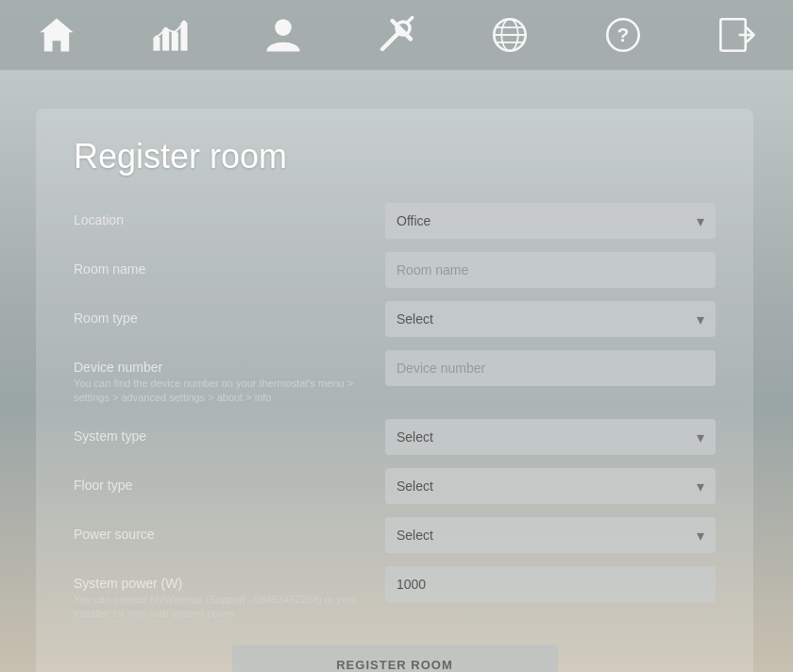  I want to click on logout-icon, so click(736, 35).